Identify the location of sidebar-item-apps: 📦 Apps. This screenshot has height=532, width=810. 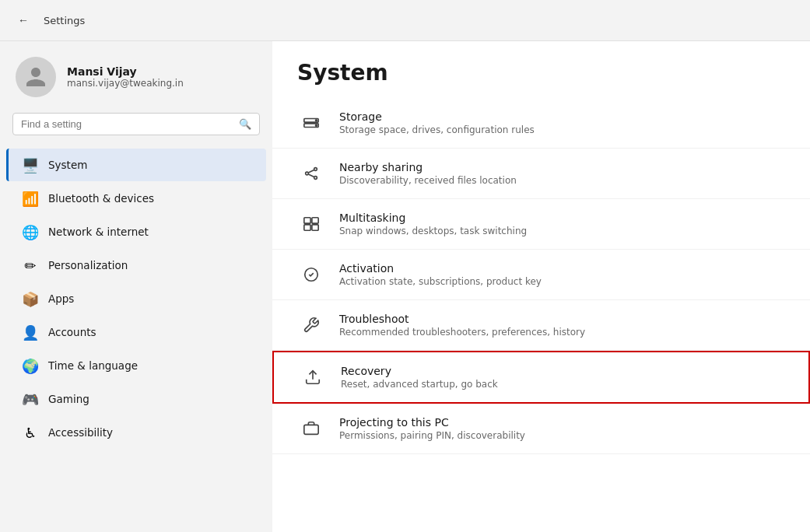
(136, 299).